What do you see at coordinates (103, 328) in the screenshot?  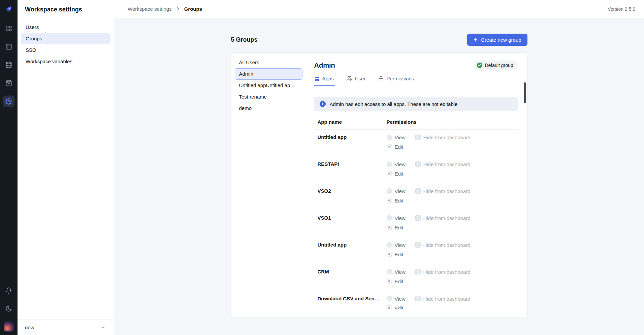 I see `chevron-down-icon` at bounding box center [103, 328].